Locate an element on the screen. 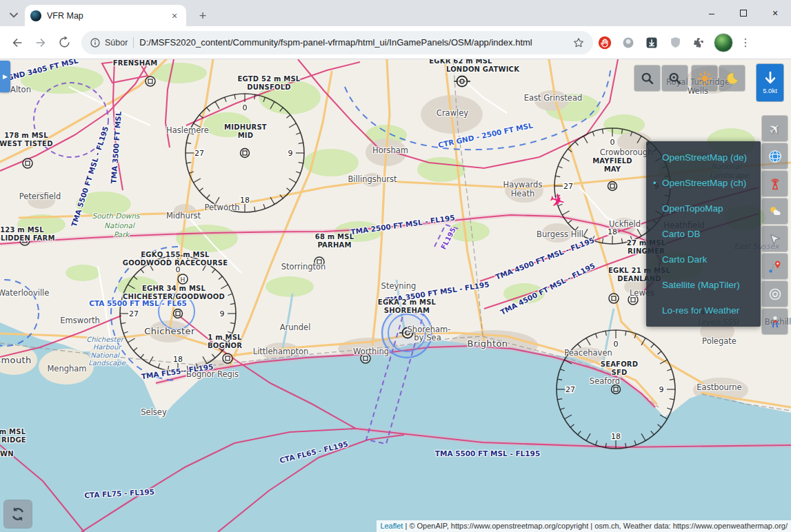 Image resolution: width=791 pixels, height=532 pixels. follow-aircraft-button: ✈ is located at coordinates (775, 128).